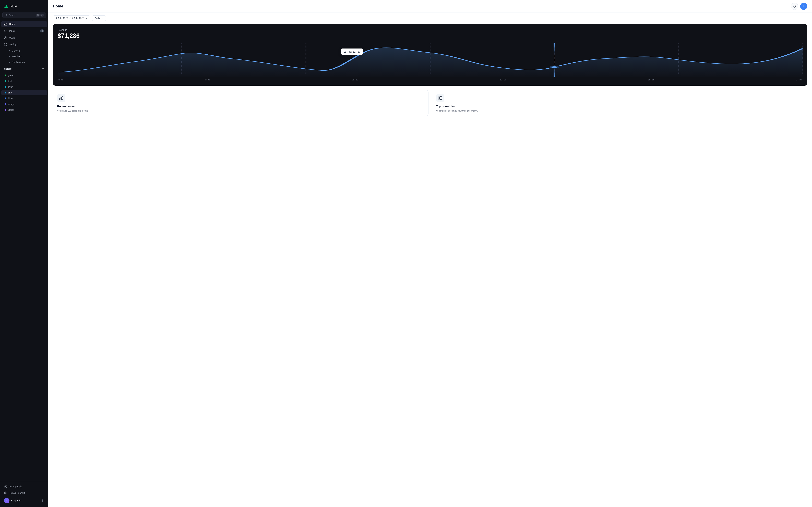  Describe the element at coordinates (799, 80) in the screenshot. I see `x-label-17feb: 17 Feb` at that location.